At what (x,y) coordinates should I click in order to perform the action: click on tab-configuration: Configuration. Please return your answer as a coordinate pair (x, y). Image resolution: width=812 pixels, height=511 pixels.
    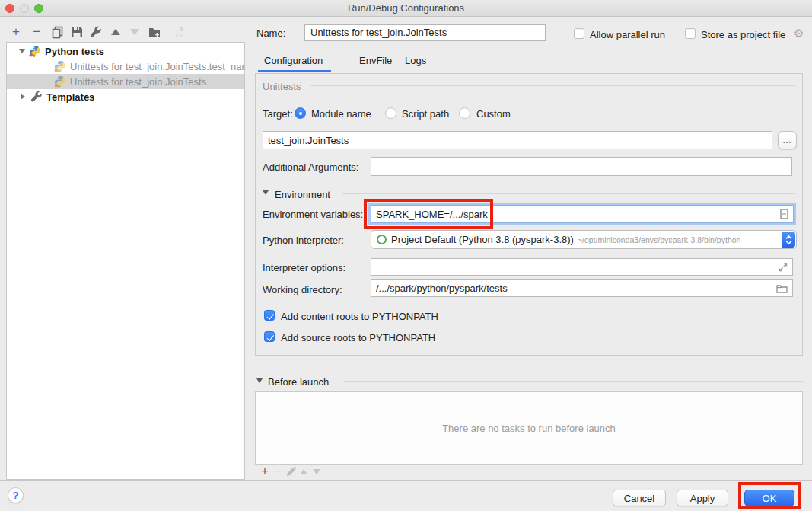
    Looking at the image, I should click on (294, 61).